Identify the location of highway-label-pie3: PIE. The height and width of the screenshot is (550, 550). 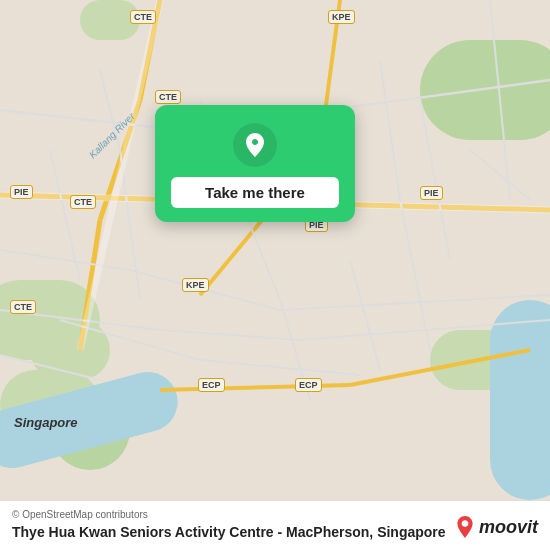
(432, 193).